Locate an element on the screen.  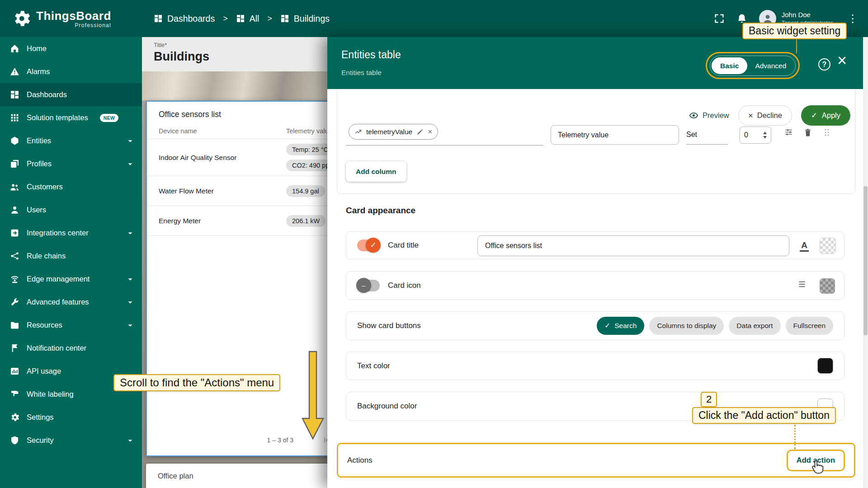
sidebar-item-security: Security is located at coordinates (71, 440).